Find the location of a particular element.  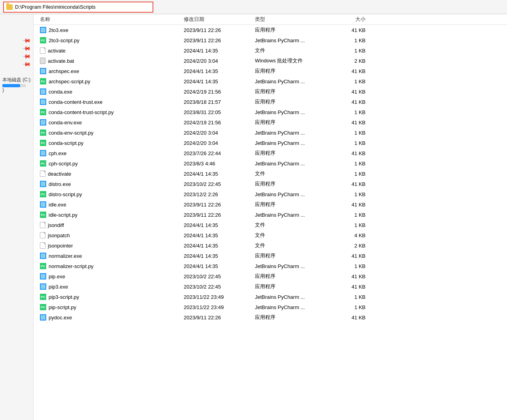

table-row: activate 2024/4/1 14:35 文件 1 KB is located at coordinates (270, 51).